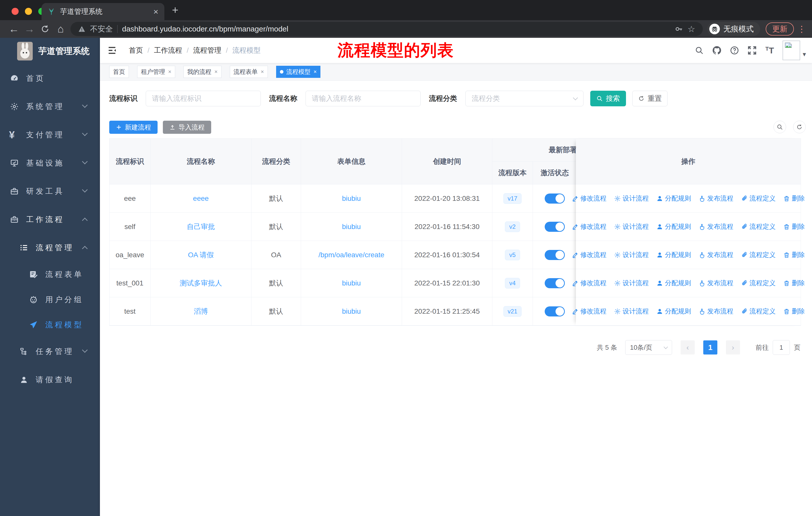 This screenshot has height=516, width=812. Describe the element at coordinates (50, 107) in the screenshot. I see `sidebar-item-system: 系统管理` at that location.